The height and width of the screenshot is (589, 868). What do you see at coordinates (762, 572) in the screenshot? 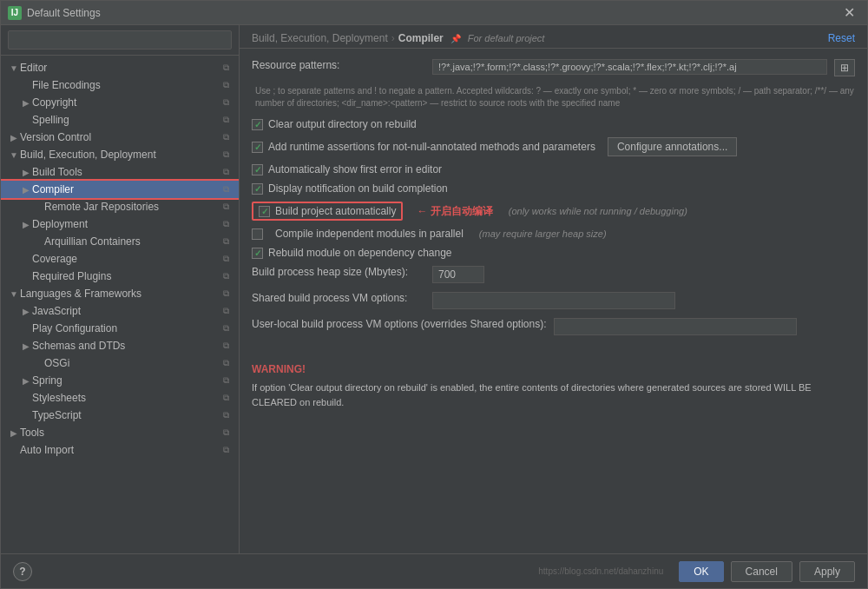
I see `cancel-button: Cancel` at bounding box center [762, 572].